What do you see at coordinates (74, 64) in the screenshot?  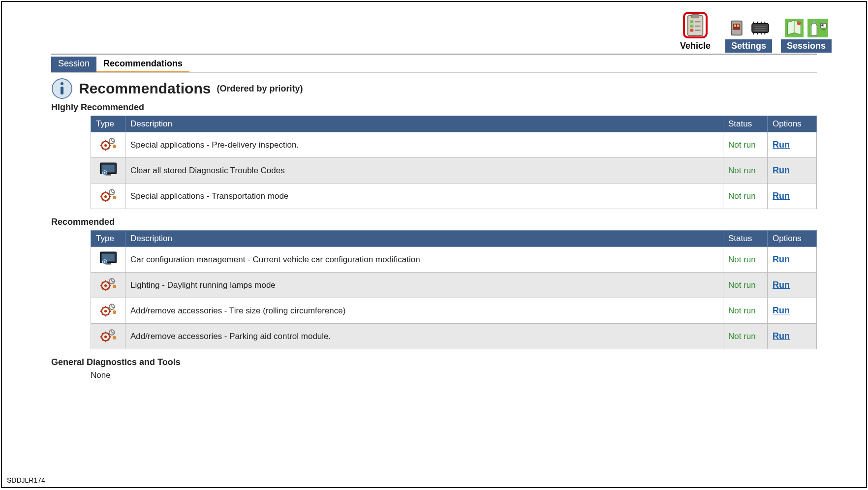 I see `subtab-session: Session` at bounding box center [74, 64].